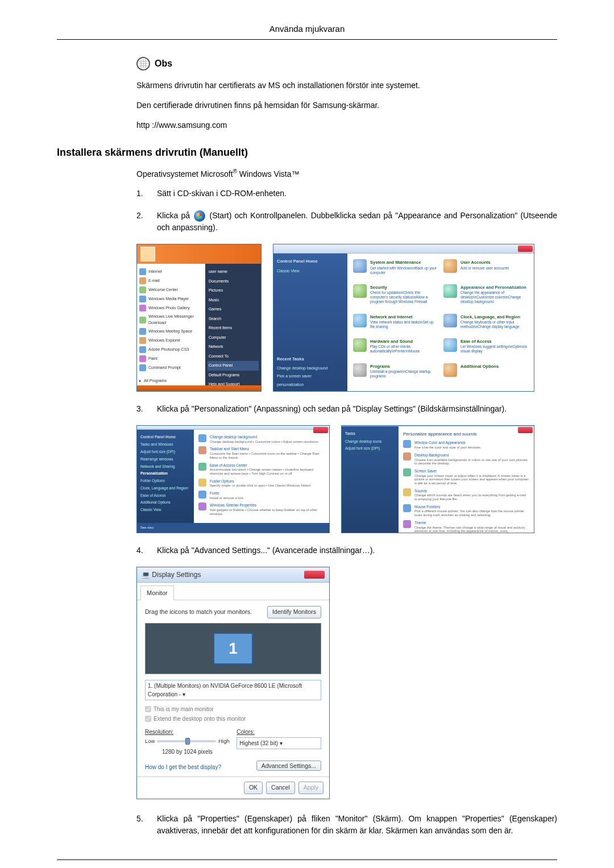 Image resolution: width=614 pixels, height=868 pixels. What do you see at coordinates (165, 466) in the screenshot?
I see `pl-3: Network and Sharing` at bounding box center [165, 466].